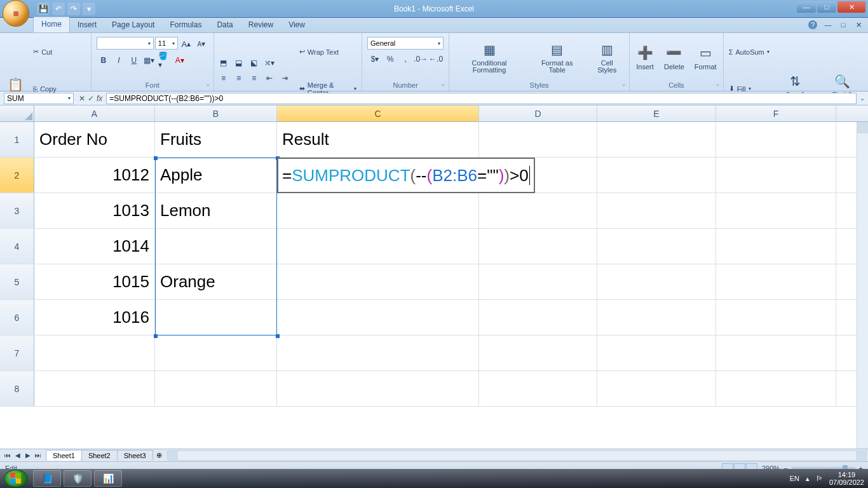 This screenshot has height=488, width=868. I want to click on mdi-restore-icon: □, so click(843, 25).